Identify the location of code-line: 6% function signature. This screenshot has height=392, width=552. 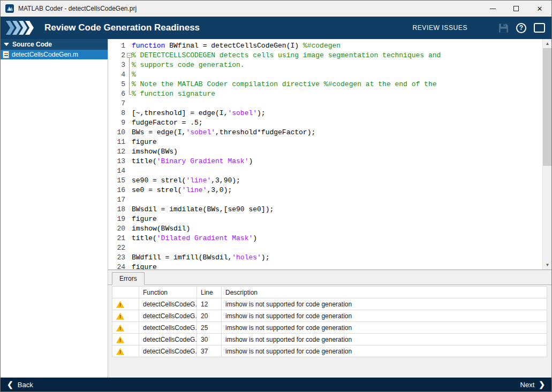
(326, 94).